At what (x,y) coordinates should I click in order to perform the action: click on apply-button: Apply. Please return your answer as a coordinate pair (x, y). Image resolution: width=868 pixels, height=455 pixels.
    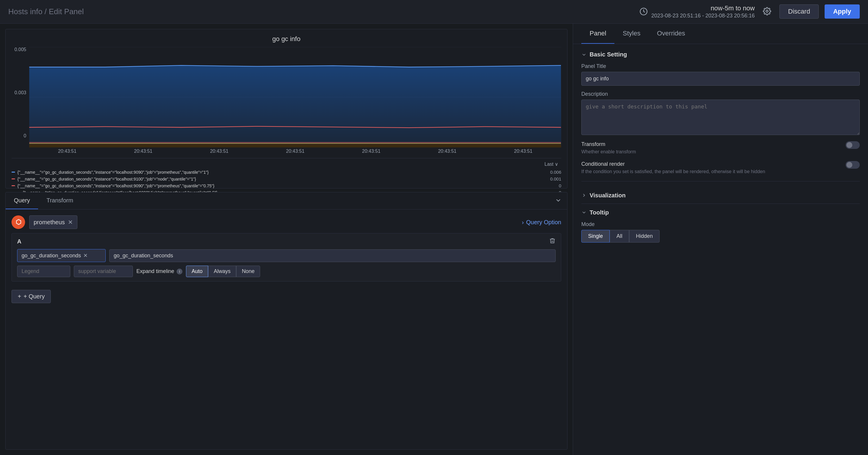
    Looking at the image, I should click on (842, 11).